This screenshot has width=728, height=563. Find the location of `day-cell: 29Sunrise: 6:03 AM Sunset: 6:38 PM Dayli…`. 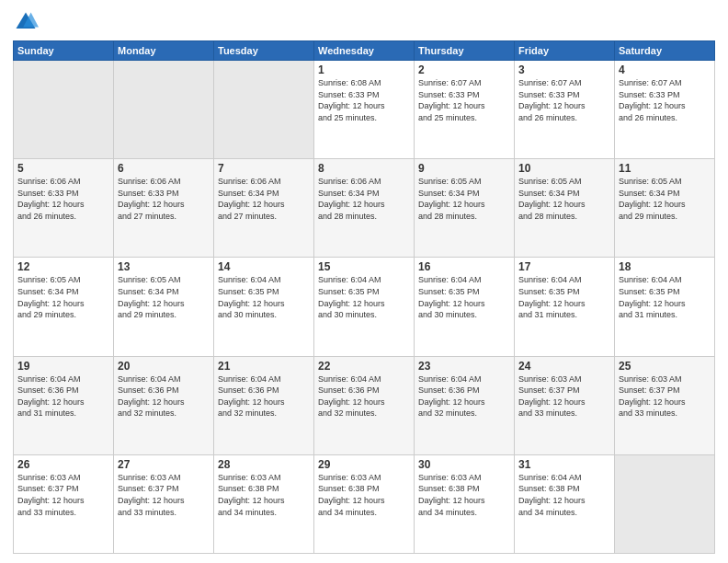

day-cell: 29Sunrise: 6:03 AM Sunset: 6:38 PM Dayli… is located at coordinates (364, 504).